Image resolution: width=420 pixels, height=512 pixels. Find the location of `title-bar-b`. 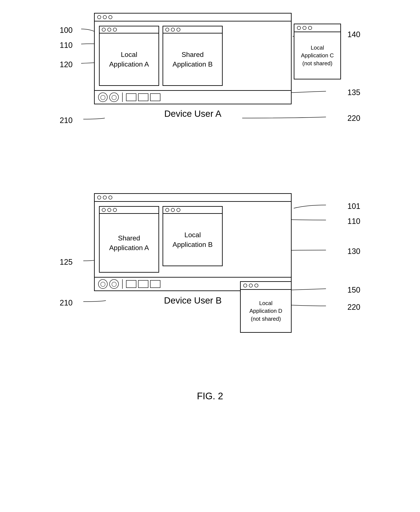

title-bar-b is located at coordinates (193, 198).